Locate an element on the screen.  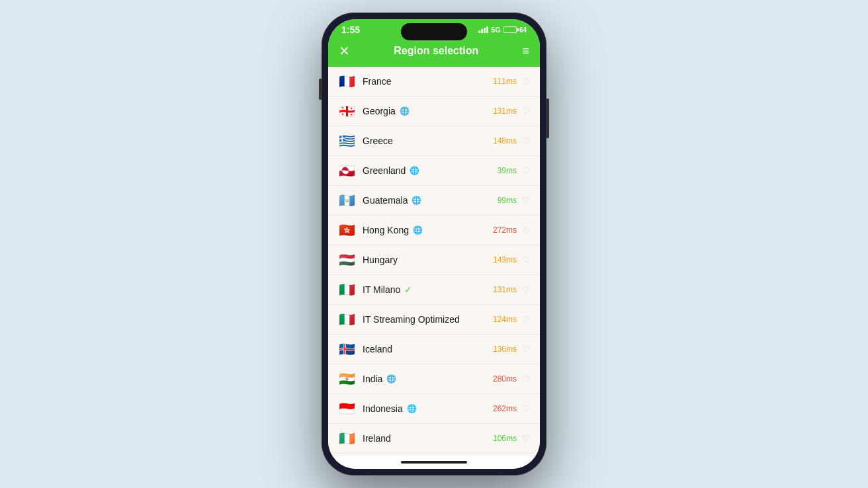
country-row-it-milano: 🇮🇹IT Milano✓131ms♡ is located at coordinates (434, 290).